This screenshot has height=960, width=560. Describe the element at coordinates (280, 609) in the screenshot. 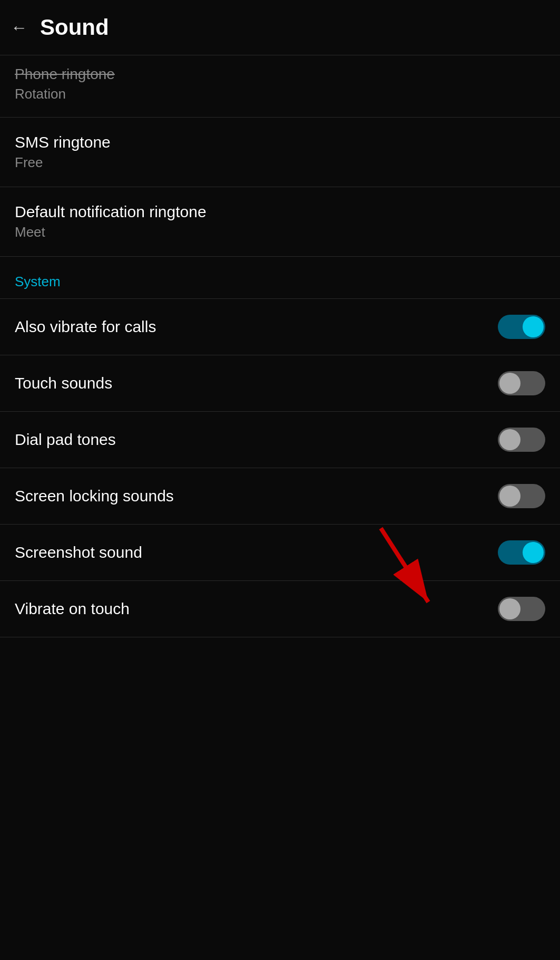

I see `vibrate-on-touch-item: Vibrate on touch` at that location.